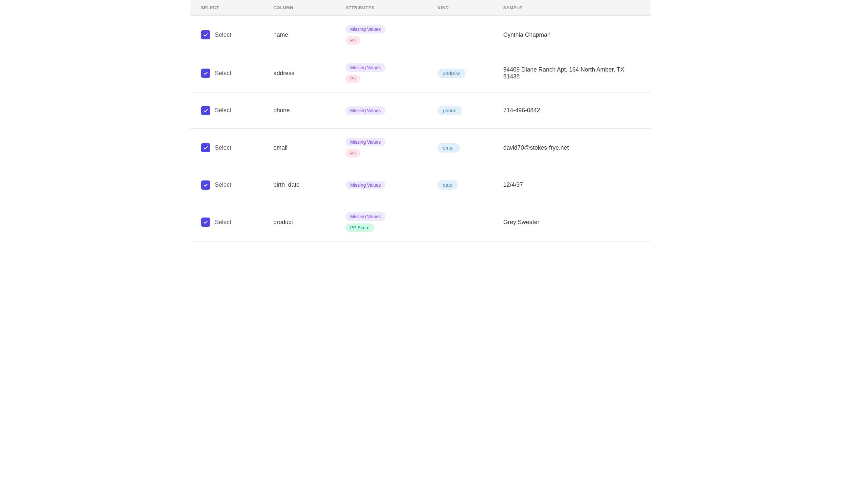 This screenshot has width=841, height=504. I want to click on header-select: SELECT, so click(237, 7).